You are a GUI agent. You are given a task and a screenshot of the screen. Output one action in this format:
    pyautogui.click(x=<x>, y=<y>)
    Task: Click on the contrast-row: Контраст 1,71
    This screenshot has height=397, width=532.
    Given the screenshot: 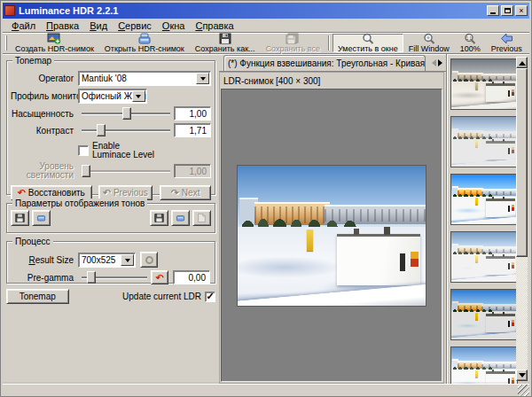 What is the action you would take?
    pyautogui.click(x=111, y=130)
    